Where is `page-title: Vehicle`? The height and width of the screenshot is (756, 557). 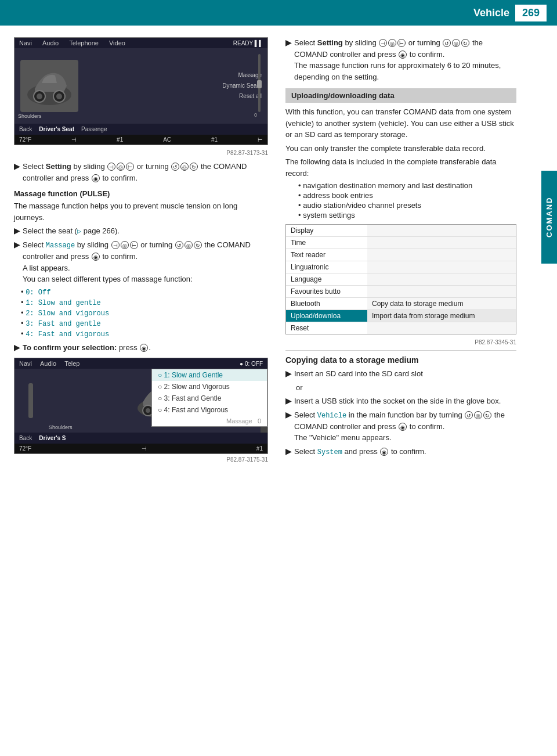
page-title: Vehicle is located at coordinates (255, 13).